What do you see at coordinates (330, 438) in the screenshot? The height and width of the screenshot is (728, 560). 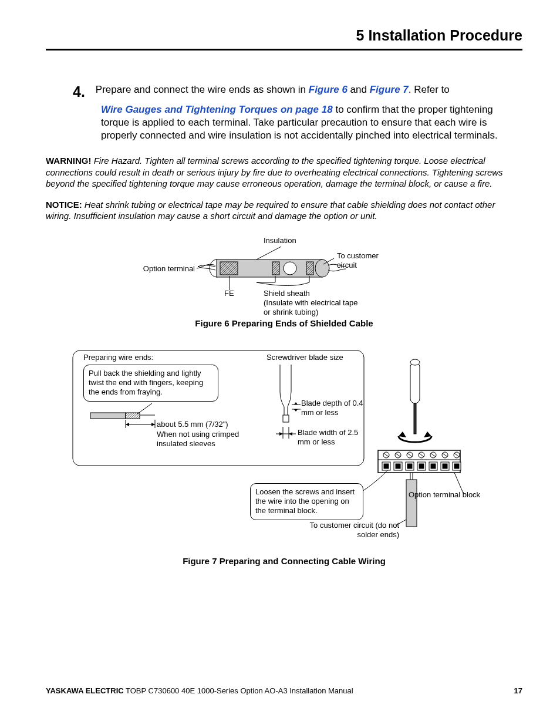 I see `fig7-label-blade-width: Blade width of 2.5 mm or less` at bounding box center [330, 438].